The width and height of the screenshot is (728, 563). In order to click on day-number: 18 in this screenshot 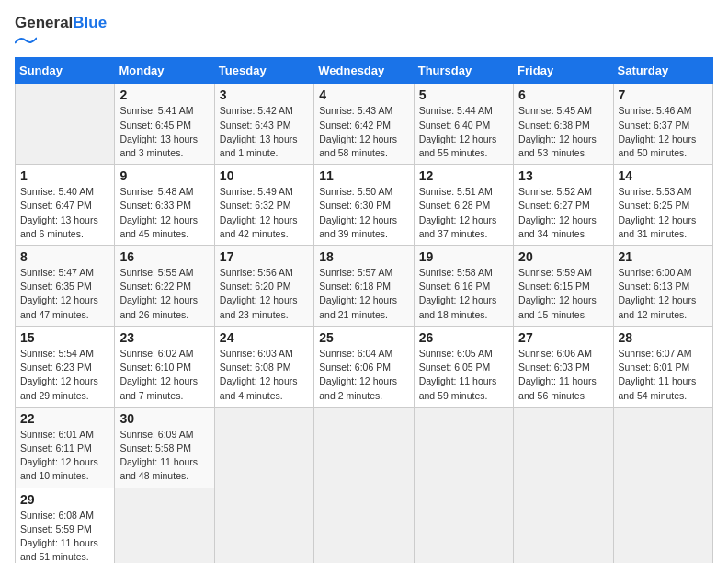, I will do `click(364, 257)`.